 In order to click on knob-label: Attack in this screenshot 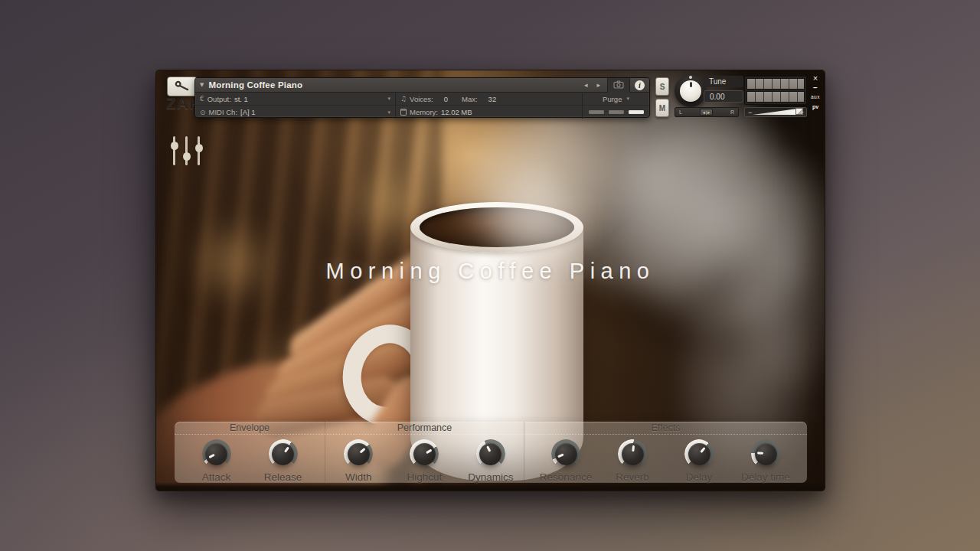, I will do `click(217, 478)`.